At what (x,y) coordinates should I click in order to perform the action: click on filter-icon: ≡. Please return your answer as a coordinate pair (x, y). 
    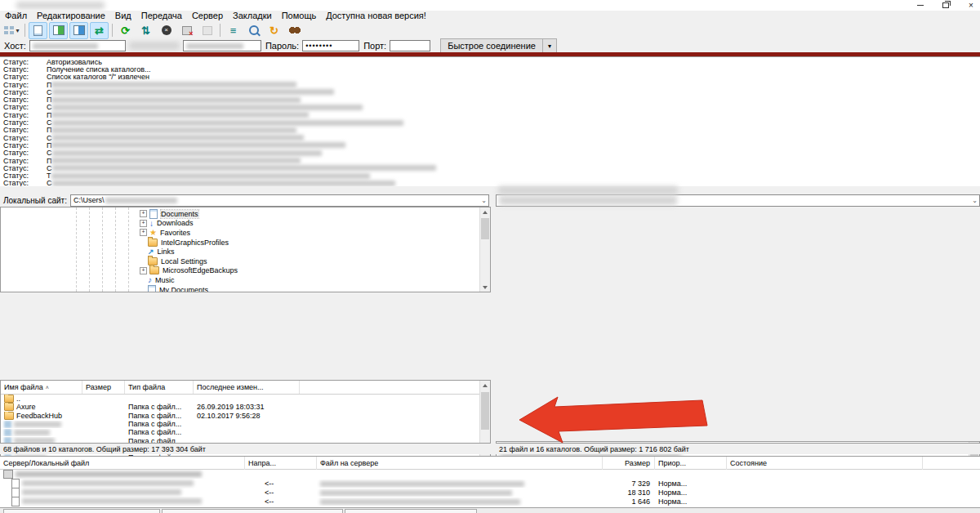
    Looking at the image, I should click on (234, 31).